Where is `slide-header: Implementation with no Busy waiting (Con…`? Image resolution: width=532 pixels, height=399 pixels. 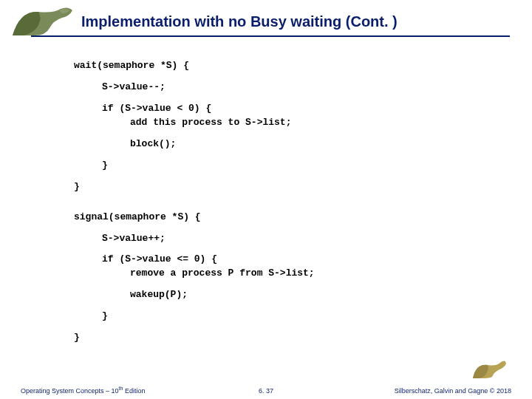 slide-header: Implementation with no Busy waiting (Con… is located at coordinates (266, 22).